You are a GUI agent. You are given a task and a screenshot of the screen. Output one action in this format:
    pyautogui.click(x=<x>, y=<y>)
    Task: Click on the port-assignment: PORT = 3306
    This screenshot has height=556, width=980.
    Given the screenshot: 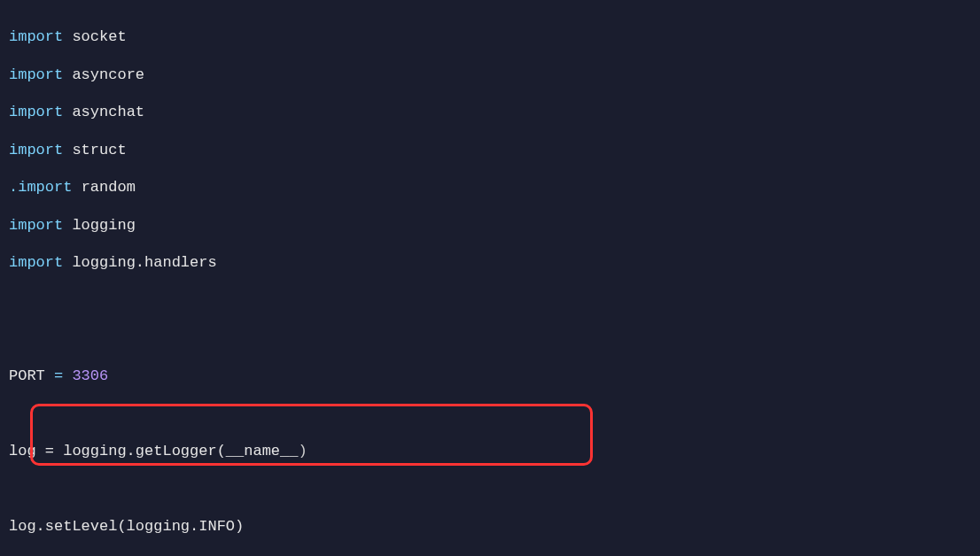 What is the action you would take?
    pyautogui.click(x=490, y=375)
    